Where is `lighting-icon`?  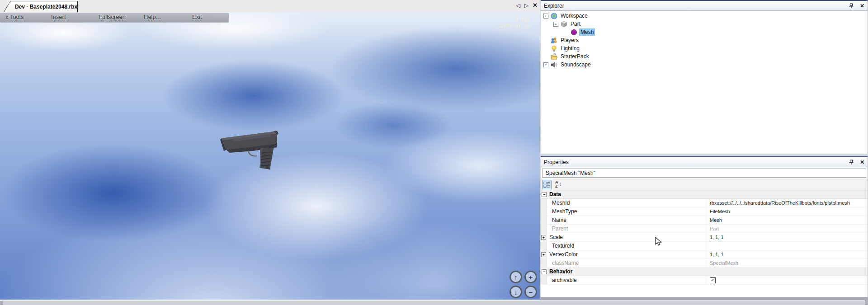
lighting-icon is located at coordinates (554, 49).